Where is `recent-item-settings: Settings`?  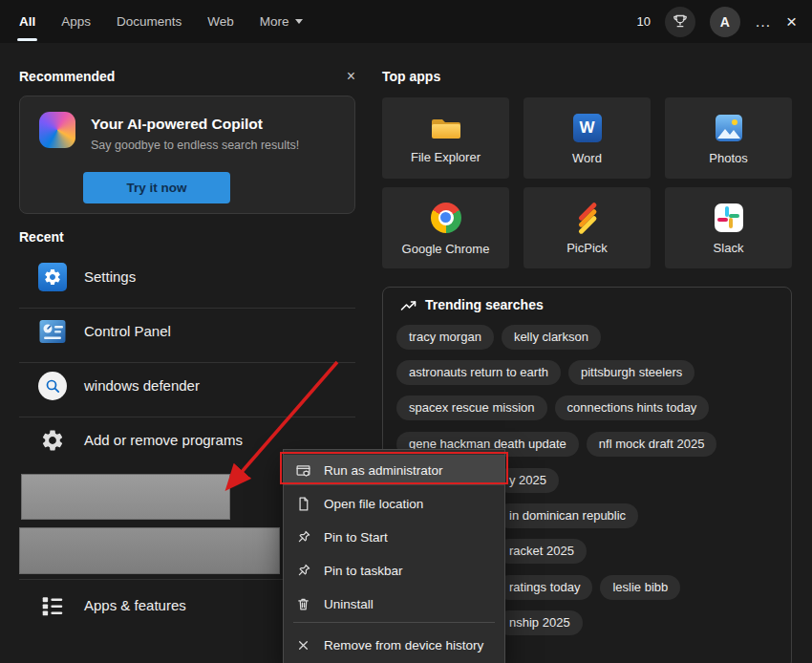 recent-item-settings: Settings is located at coordinates (187, 277).